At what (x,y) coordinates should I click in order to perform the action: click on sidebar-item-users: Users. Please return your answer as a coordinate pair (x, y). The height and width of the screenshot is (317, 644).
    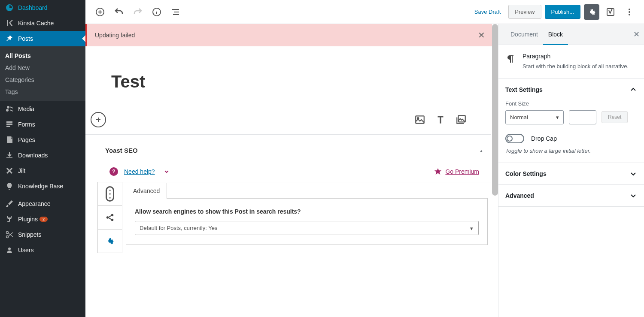
    Looking at the image, I should click on (43, 250).